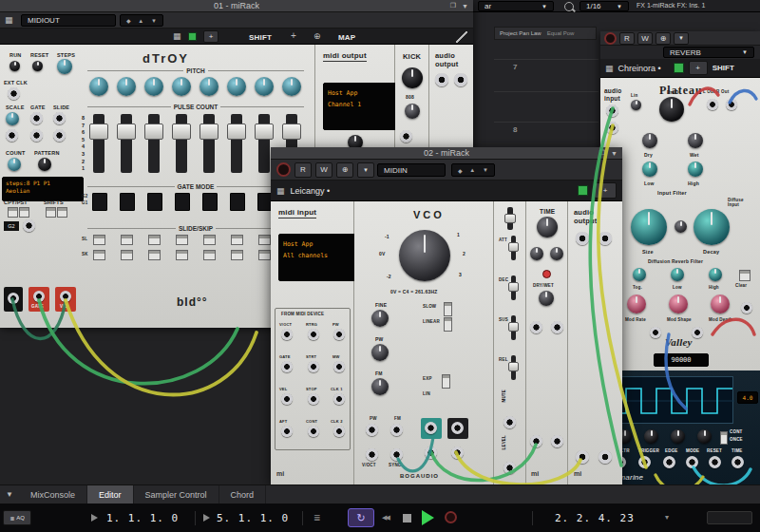 The image size is (760, 532). Describe the element at coordinates (12, 119) in the screenshot. I see `scale-knob` at that location.